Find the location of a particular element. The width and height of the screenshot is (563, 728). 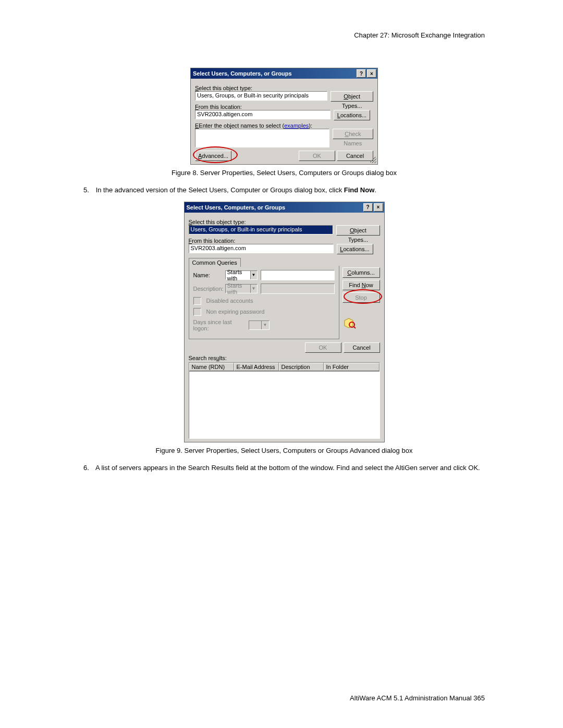

days-since-combo: ▼ is located at coordinates (259, 325).